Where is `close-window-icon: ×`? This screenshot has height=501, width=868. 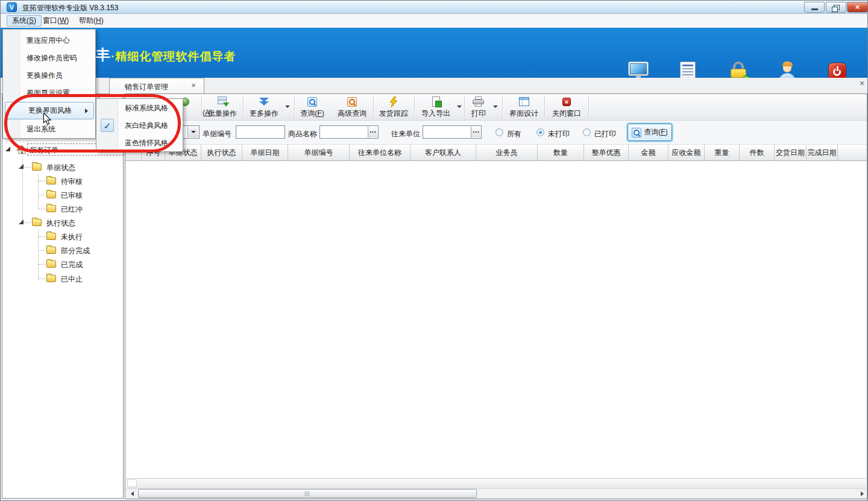 close-window-icon: × is located at coordinates (567, 102).